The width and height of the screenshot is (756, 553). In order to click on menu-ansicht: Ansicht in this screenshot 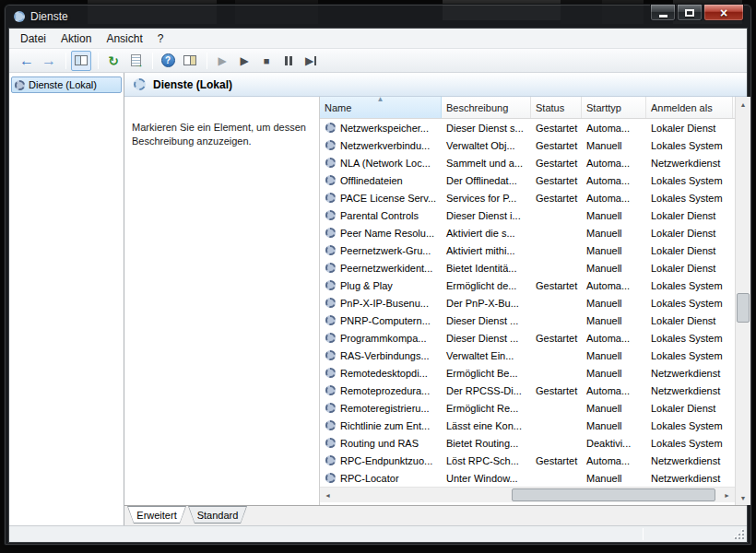, I will do `click(124, 39)`.